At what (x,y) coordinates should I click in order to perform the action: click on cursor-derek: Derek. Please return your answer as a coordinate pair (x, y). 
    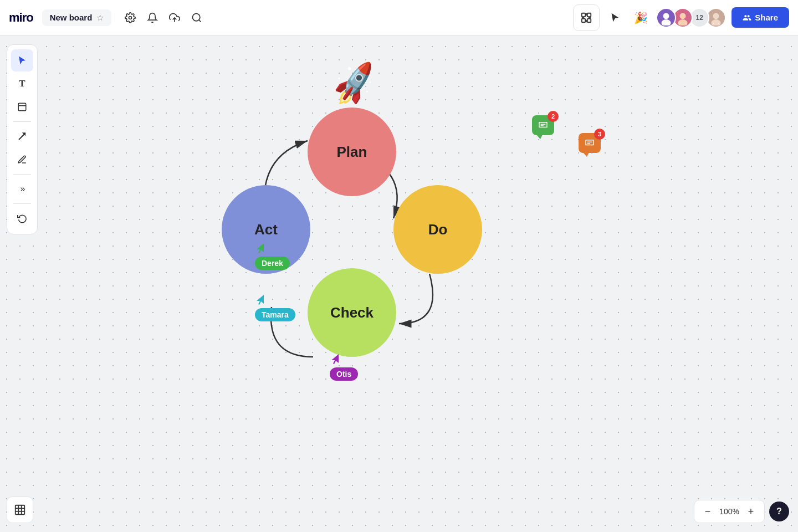
    Looking at the image, I should click on (273, 257).